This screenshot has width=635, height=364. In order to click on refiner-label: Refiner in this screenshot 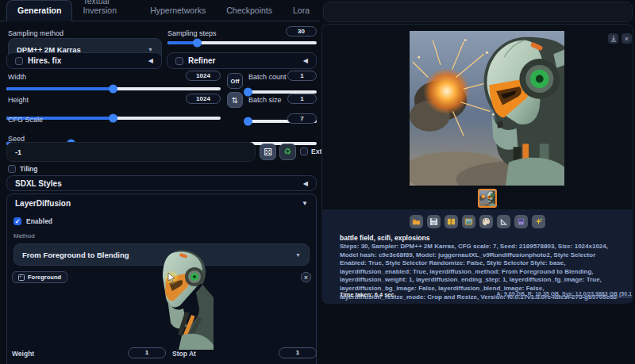, I will do `click(202, 60)`.